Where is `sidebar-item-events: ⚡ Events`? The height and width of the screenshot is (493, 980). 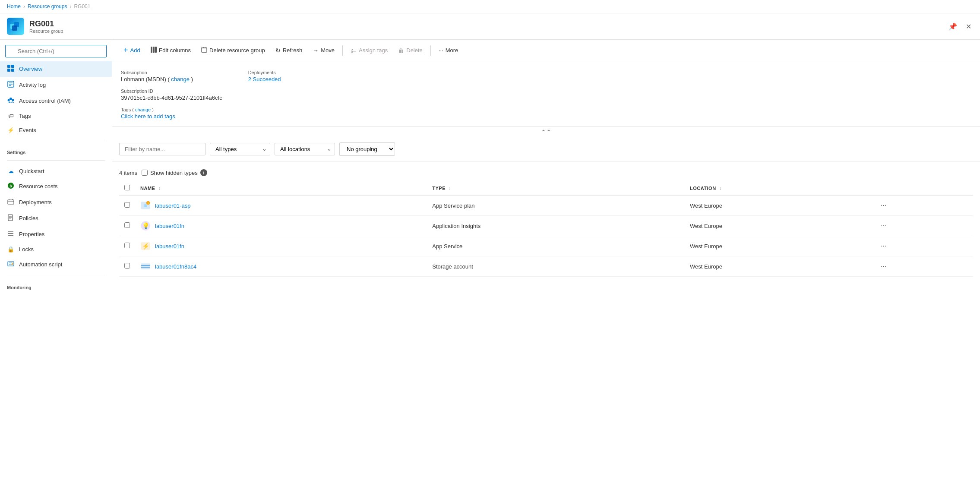 sidebar-item-events: ⚡ Events is located at coordinates (56, 130).